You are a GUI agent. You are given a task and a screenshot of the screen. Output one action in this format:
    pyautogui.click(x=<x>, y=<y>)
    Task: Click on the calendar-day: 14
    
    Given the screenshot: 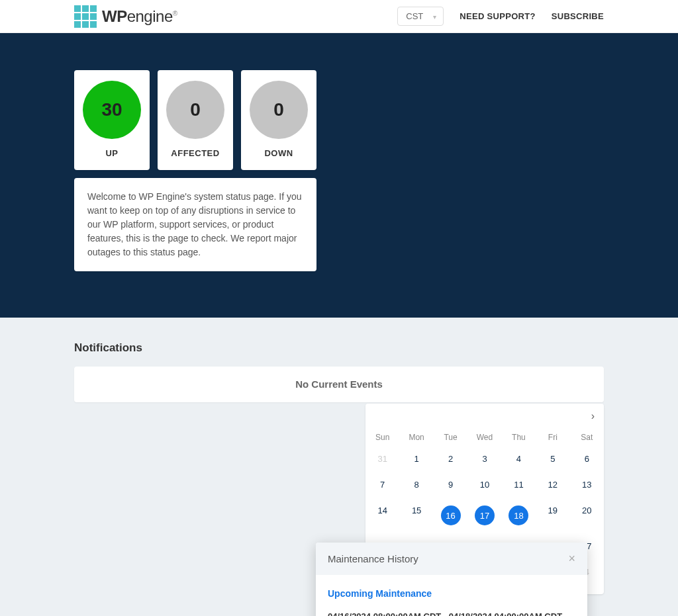 What is the action you would take?
    pyautogui.click(x=383, y=515)
    